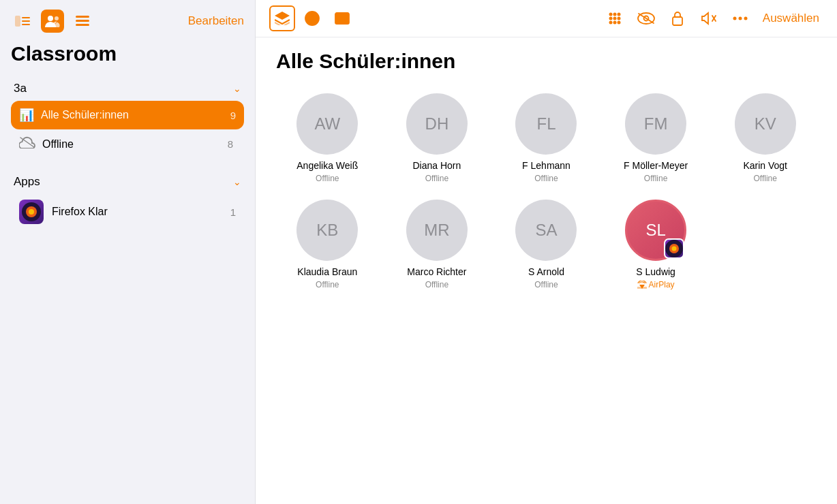  What do you see at coordinates (52, 21) in the screenshot?
I see `people-icon` at bounding box center [52, 21].